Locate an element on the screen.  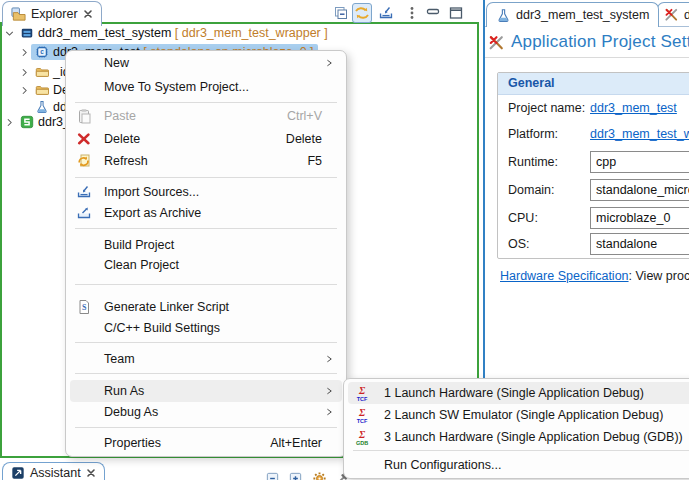
runtime-combo: cpp is located at coordinates (640, 162).